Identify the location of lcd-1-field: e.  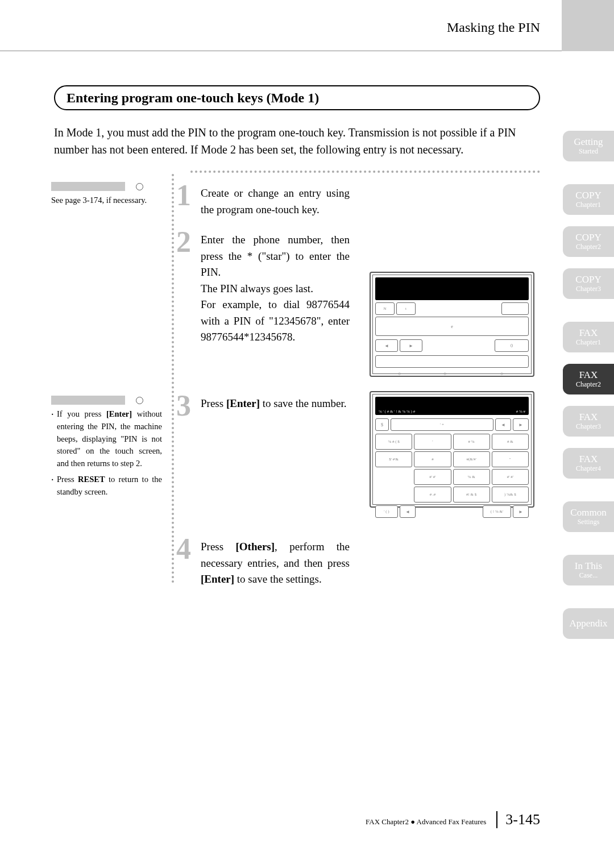
(452, 326).